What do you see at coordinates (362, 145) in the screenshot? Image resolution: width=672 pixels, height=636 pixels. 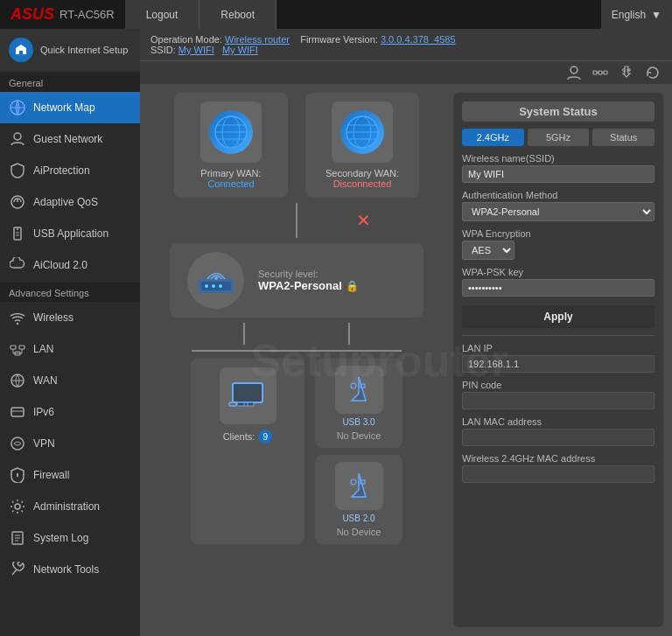 I see `secondary-wan-node: Secondary WAN: Disconnected` at bounding box center [362, 145].